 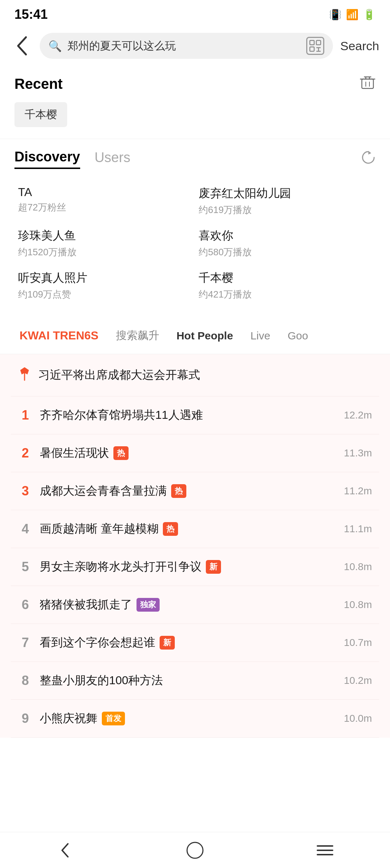 I want to click on trending-text: 暑假生活现状 热, so click(x=184, y=453).